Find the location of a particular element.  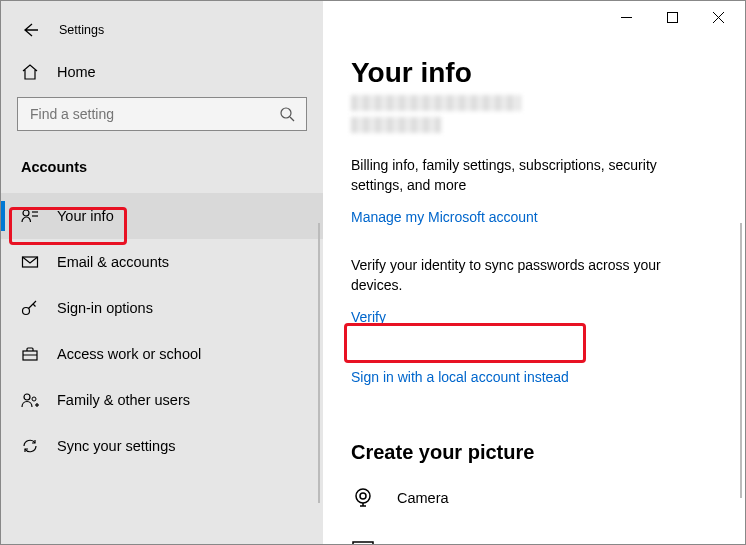

sidebar-scrollbar is located at coordinates (319, 363).